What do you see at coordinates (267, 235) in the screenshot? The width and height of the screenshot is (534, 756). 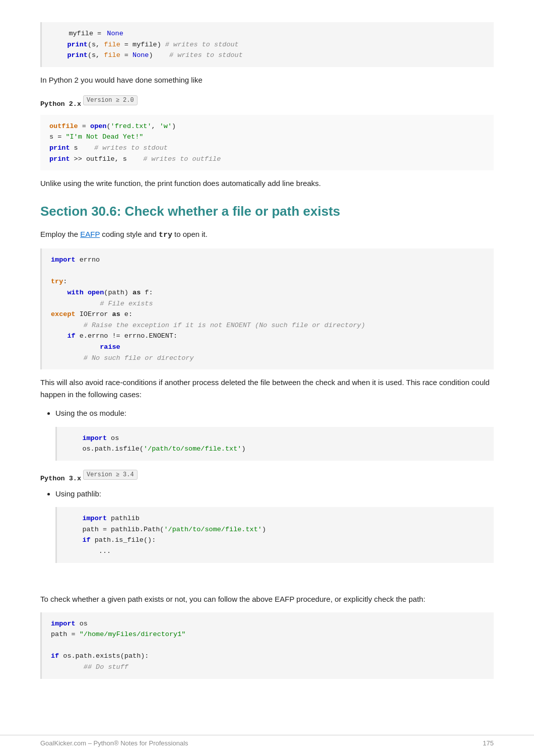 I see `employ-paragraph: Employ the EAFP coding style and try to …` at bounding box center [267, 235].